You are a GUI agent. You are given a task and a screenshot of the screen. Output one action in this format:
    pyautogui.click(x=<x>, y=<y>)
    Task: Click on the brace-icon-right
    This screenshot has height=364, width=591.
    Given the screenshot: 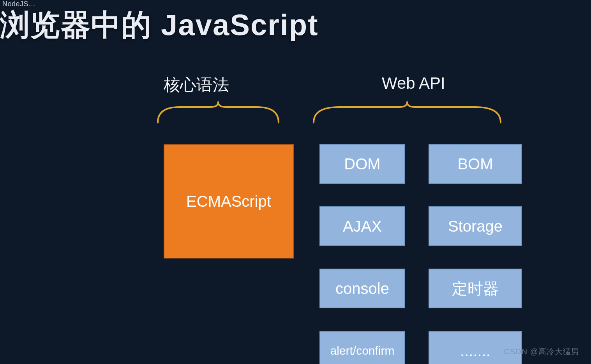 What is the action you would take?
    pyautogui.click(x=407, y=113)
    